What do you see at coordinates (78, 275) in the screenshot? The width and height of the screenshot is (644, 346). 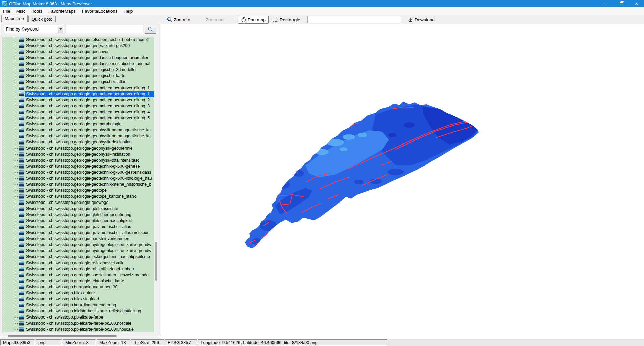 I see `tree-item: Swisstopo - ch.swisstopo.geologie-spezia…` at bounding box center [78, 275].